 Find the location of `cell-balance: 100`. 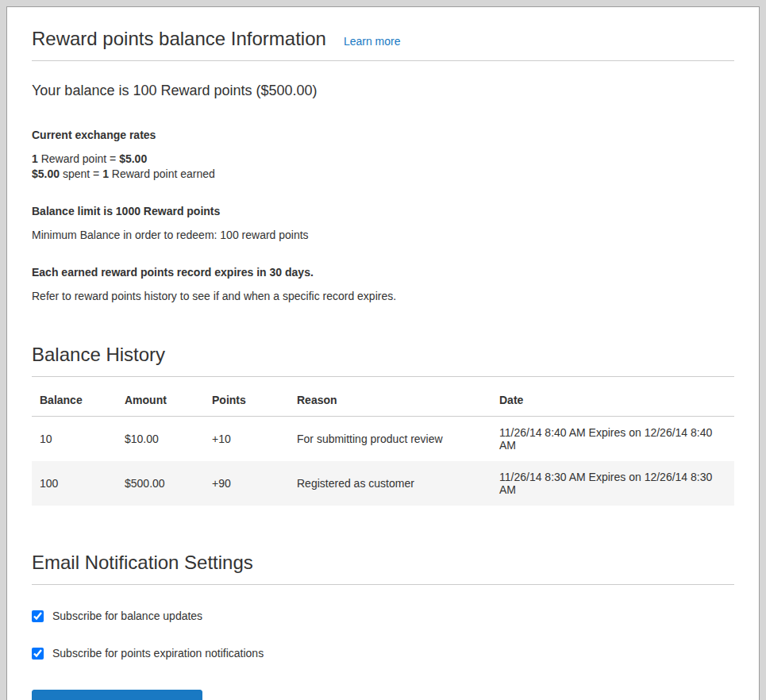

cell-balance: 100 is located at coordinates (75, 483).